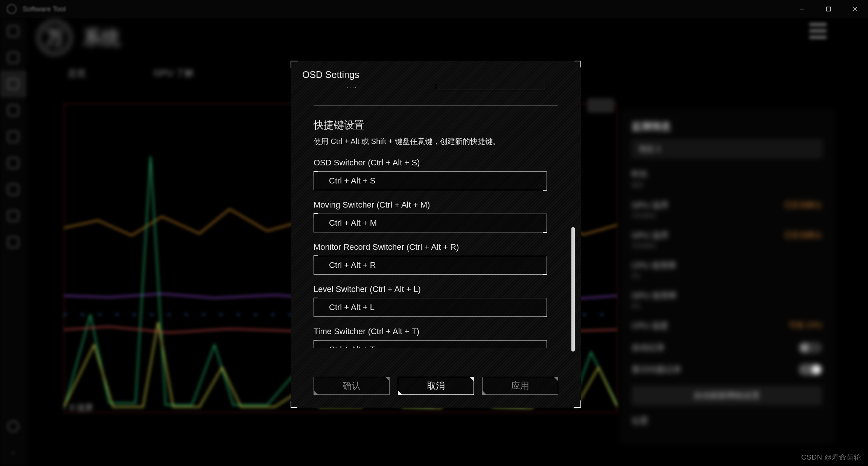 The image size is (868, 466). What do you see at coordinates (436, 142) in the screenshot?
I see `hotkey-section-note: 使用 Ctrl + Alt 或 Shift + 键盘任意键，创建新的快捷键。` at bounding box center [436, 142].